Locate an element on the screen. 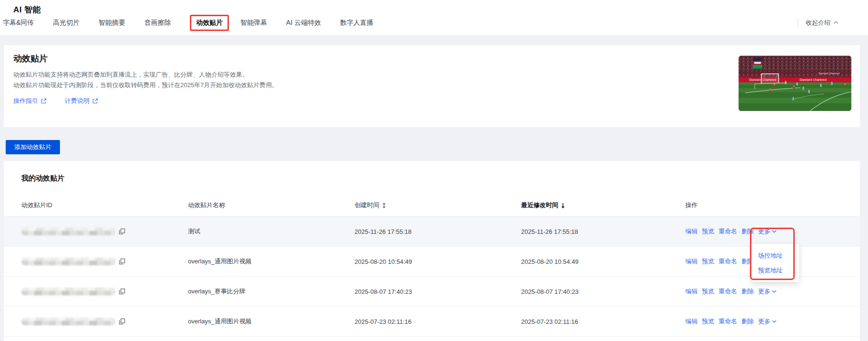 This screenshot has height=341, width=868. menu-item-scene-control-url: 场控地址 is located at coordinates (775, 255).